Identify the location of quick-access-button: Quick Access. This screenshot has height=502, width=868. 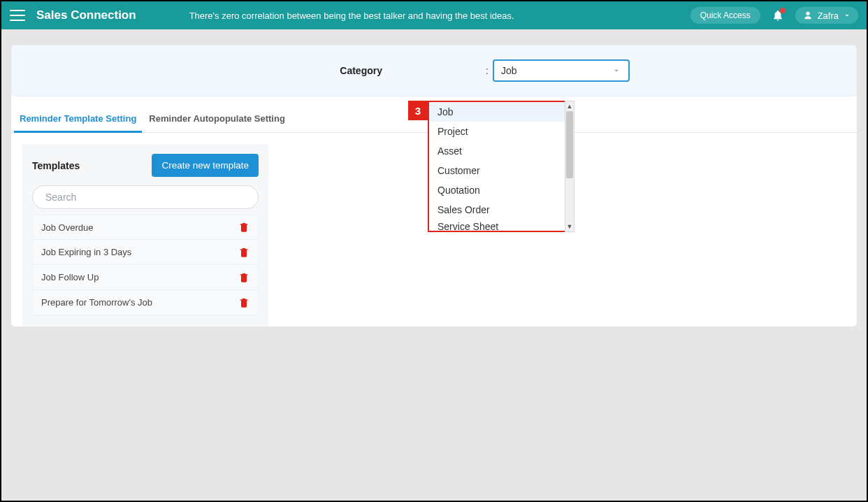
(725, 15).